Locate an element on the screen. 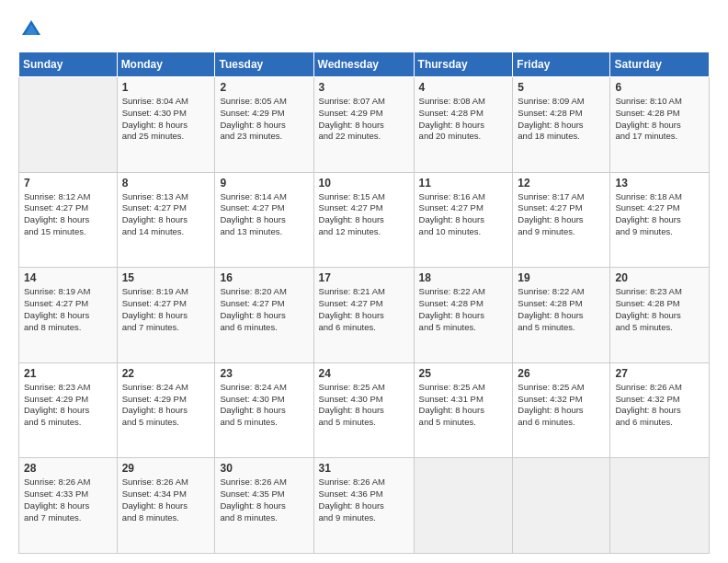 This screenshot has width=728, height=563. day-info: Sunrise: 8:09 AM Sunset: 4:28 PM Dayligh… is located at coordinates (561, 120).